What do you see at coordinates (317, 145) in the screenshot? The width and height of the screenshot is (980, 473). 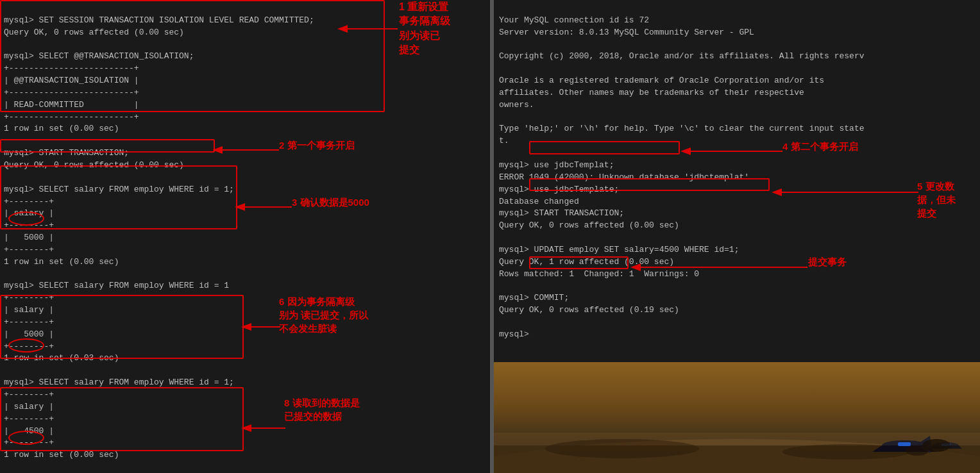 I see `annotation-2: 2 第一个事务开启` at bounding box center [317, 145].